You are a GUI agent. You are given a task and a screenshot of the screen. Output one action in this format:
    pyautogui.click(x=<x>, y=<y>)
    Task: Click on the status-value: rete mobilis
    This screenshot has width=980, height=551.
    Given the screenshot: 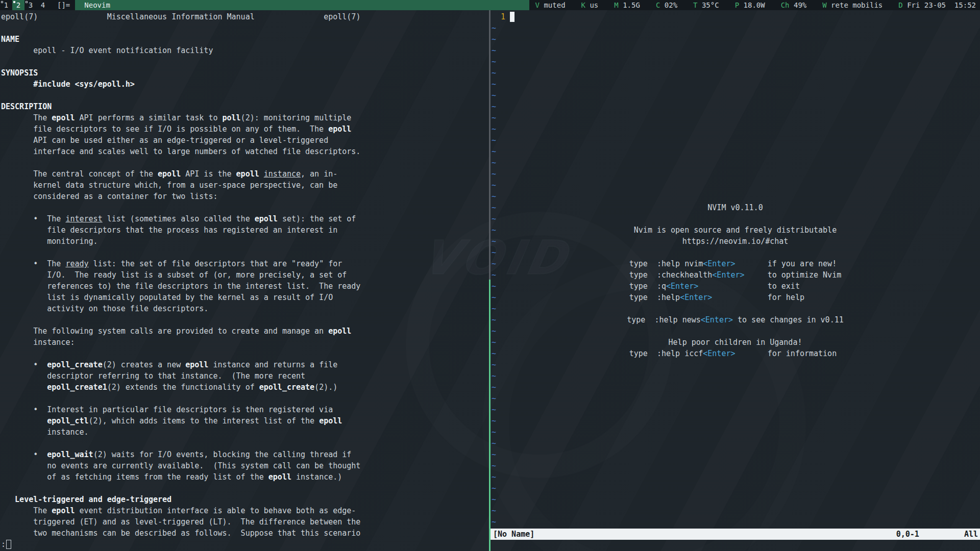 What is the action you would take?
    pyautogui.click(x=855, y=5)
    